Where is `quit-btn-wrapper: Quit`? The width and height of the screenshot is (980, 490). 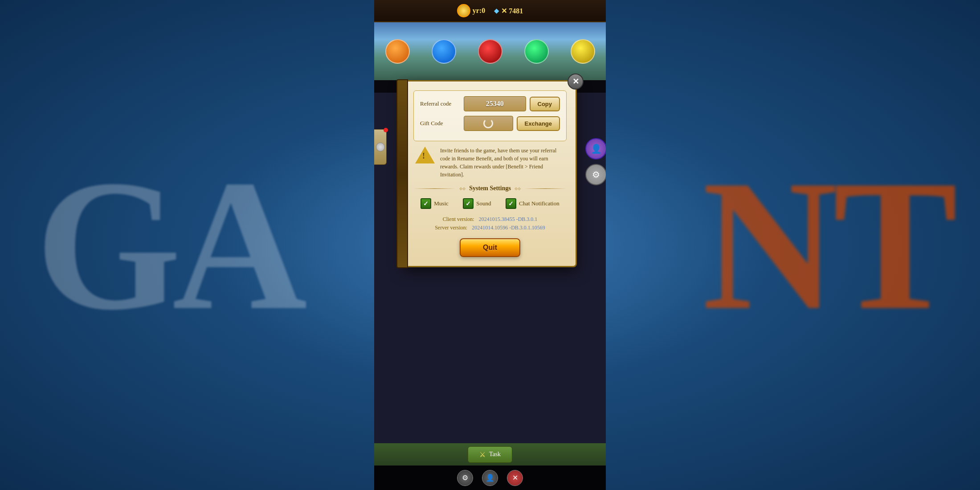 quit-btn-wrapper: Quit is located at coordinates (490, 248).